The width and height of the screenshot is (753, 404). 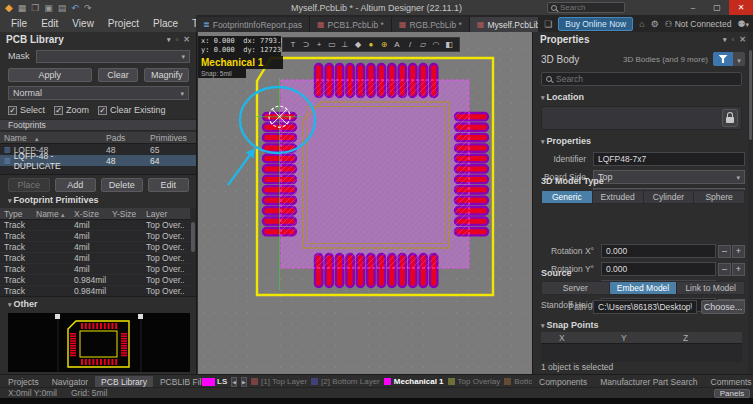 I want to click on copy-icon: ❐, so click(x=35, y=8).